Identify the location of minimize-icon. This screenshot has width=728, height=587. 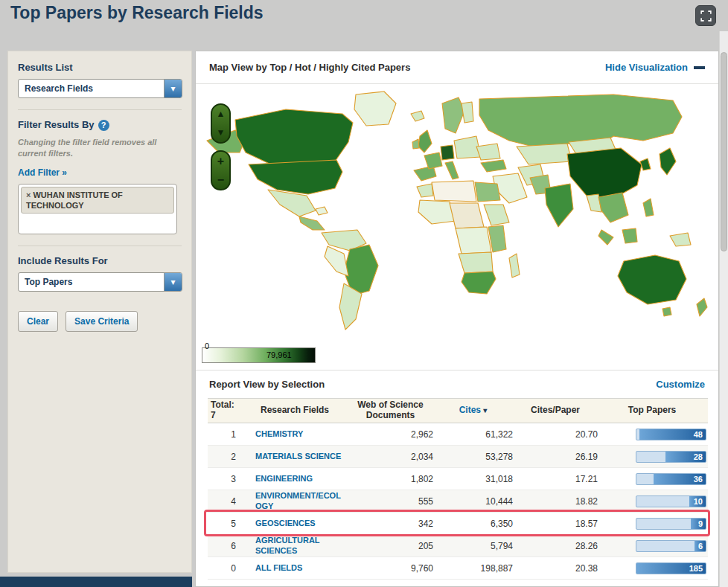
(700, 68).